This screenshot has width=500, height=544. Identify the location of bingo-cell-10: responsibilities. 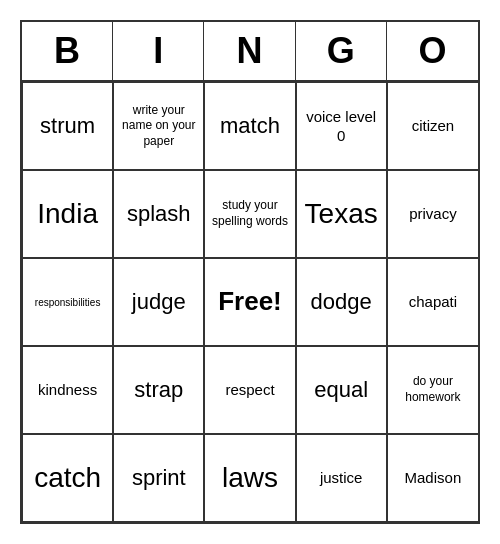
(68, 302).